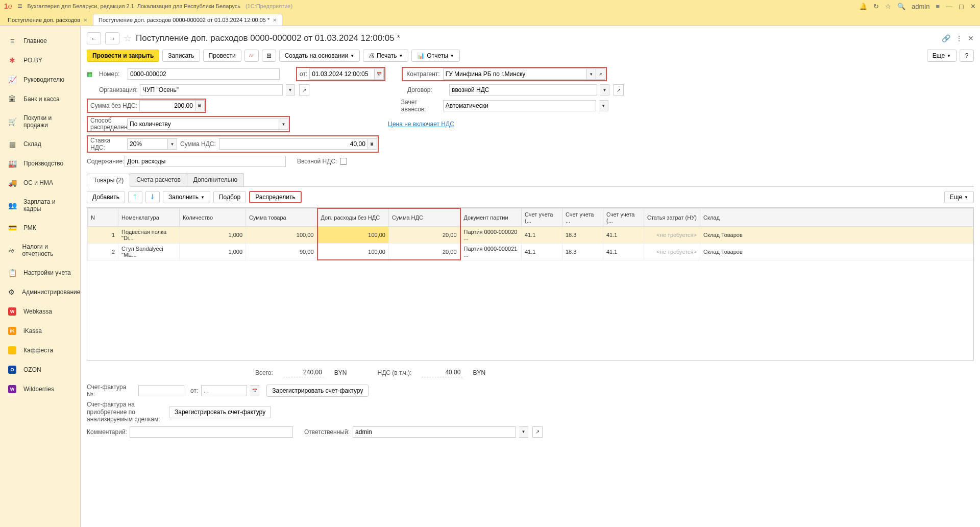 Image resolution: width=980 pixels, height=527 pixels. Describe the element at coordinates (537, 432) in the screenshot. I see `responsible-open: ↗` at that location.